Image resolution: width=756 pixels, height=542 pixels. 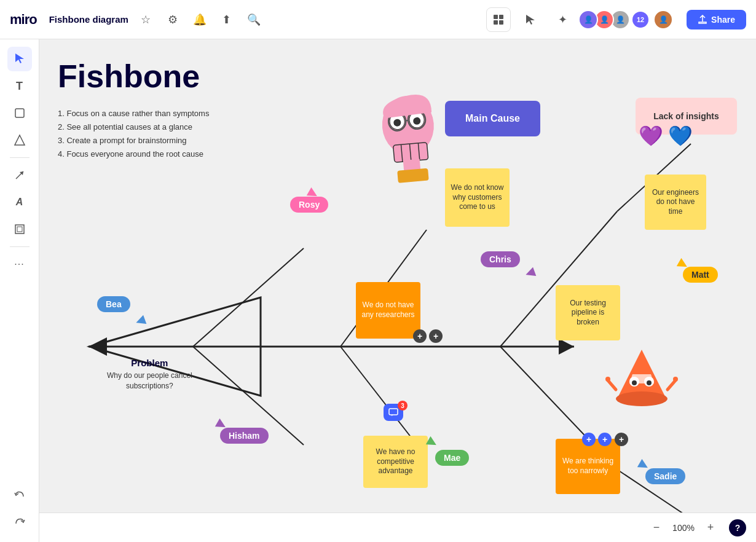 I want to click on fishbone-list: 1. Focus on a cause rather than symptoms…, so click(x=133, y=134).